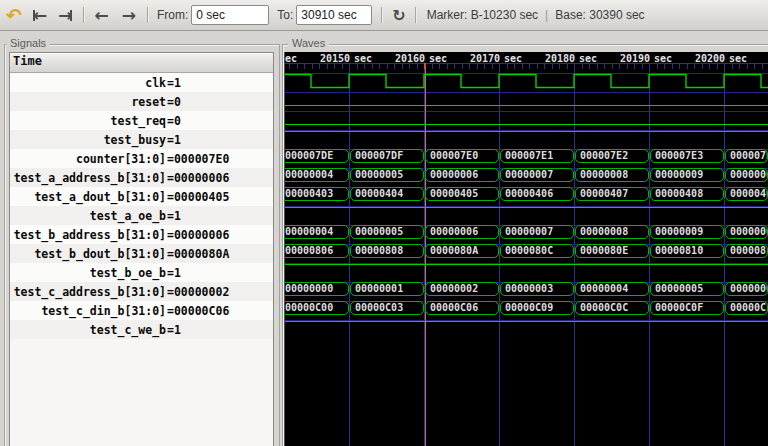 The height and width of the screenshot is (446, 768). What do you see at coordinates (462, 175) in the screenshot?
I see `bus-segment: 00000006` at bounding box center [462, 175].